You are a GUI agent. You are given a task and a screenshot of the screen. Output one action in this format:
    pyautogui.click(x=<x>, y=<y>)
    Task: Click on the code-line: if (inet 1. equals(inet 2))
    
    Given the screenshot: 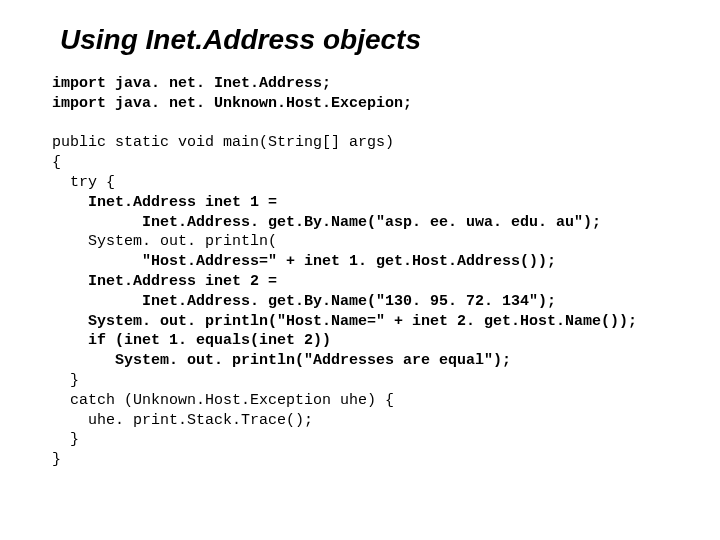 What is the action you would take?
    pyautogui.click(x=192, y=340)
    